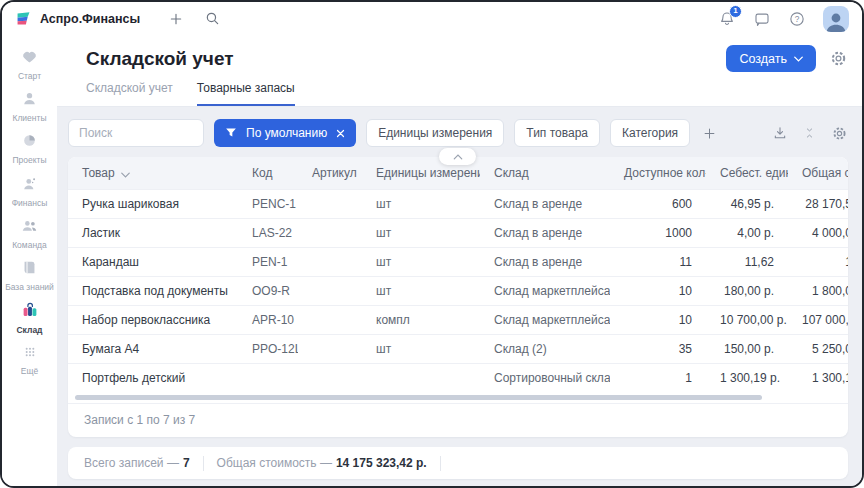 Image resolution: width=864 pixels, height=488 pixels. Describe the element at coordinates (30, 100) in the screenshot. I see `person-icon` at that location.